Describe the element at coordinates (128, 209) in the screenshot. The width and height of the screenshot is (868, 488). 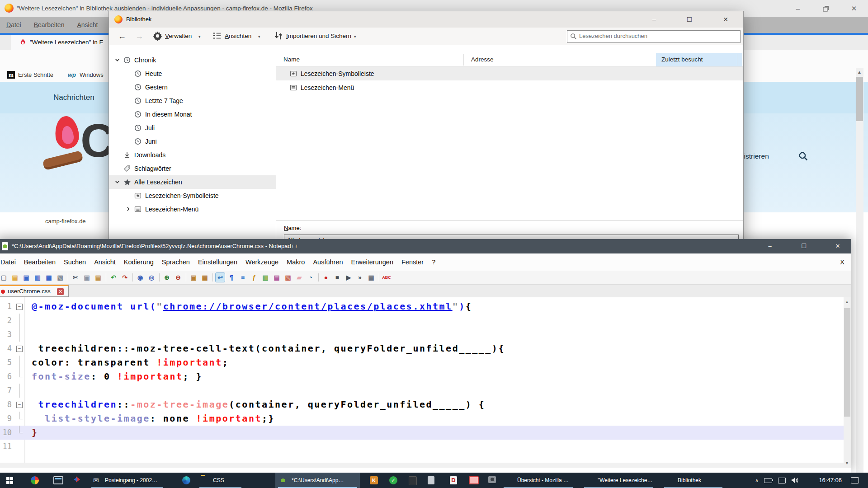
I see `chevron-right-icon` at that location.